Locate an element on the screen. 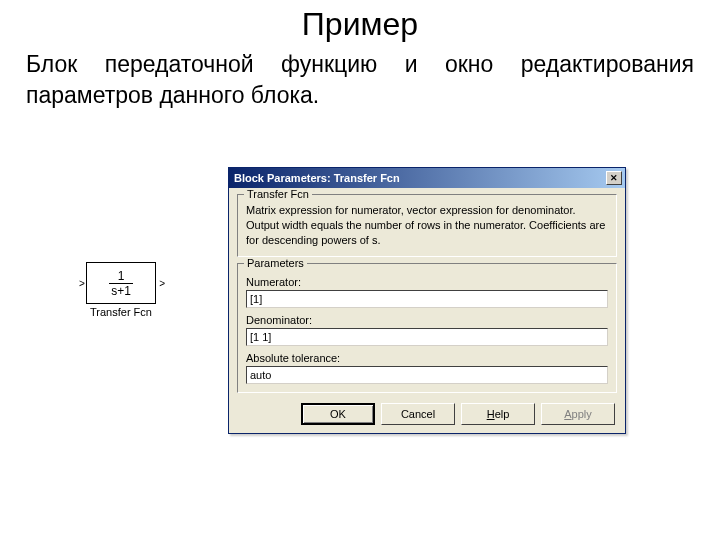  ok-button: OK is located at coordinates (338, 414).